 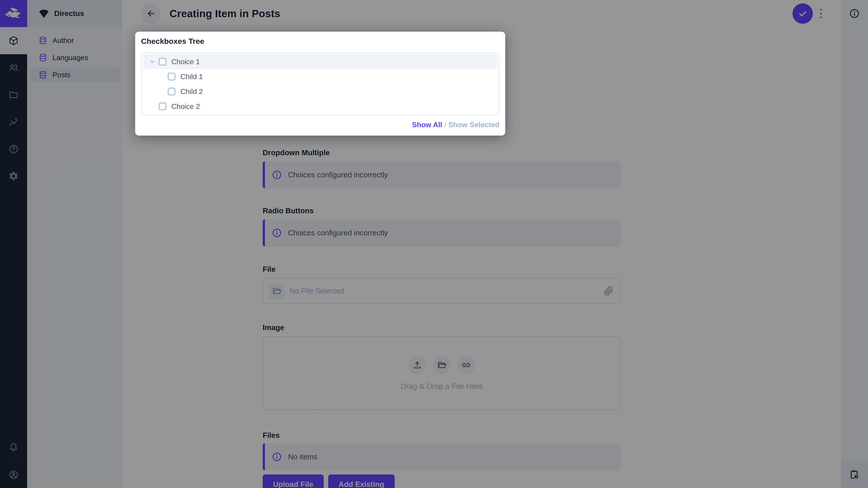 I want to click on tree-row-choice-1: Choice 1, so click(x=320, y=62).